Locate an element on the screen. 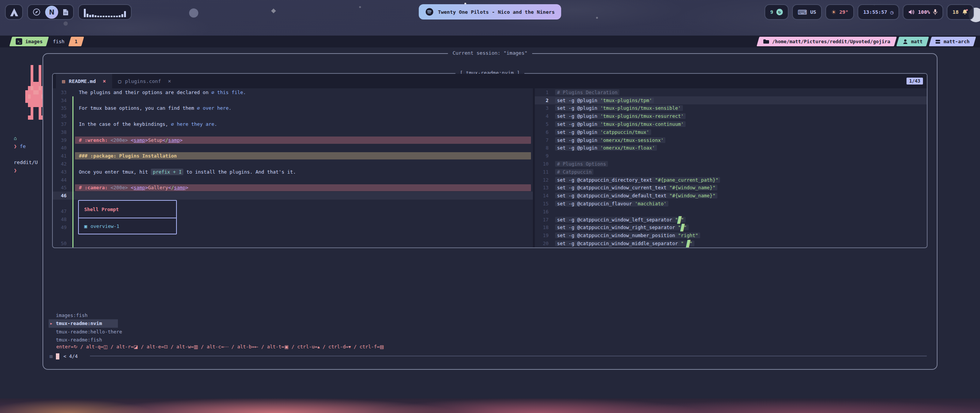  editor-line-right-5: 5set -g @plugin 'tmux-plugins/tmux-conti… is located at coordinates (731, 124).